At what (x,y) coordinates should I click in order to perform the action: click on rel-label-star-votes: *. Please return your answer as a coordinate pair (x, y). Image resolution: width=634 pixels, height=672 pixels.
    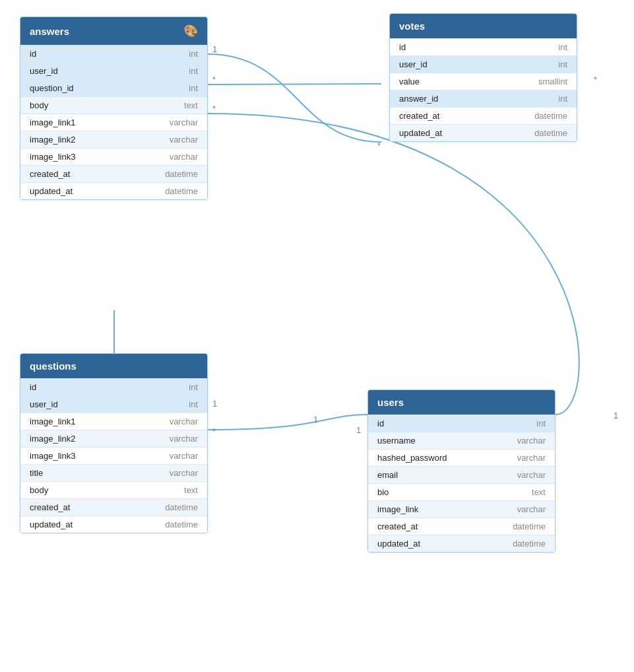
    Looking at the image, I should click on (379, 145).